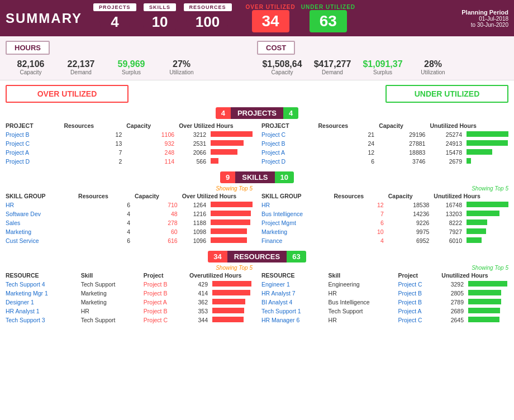 This screenshot has height=420, width=514. I want to click on resources-count: 2, so click(93, 161).